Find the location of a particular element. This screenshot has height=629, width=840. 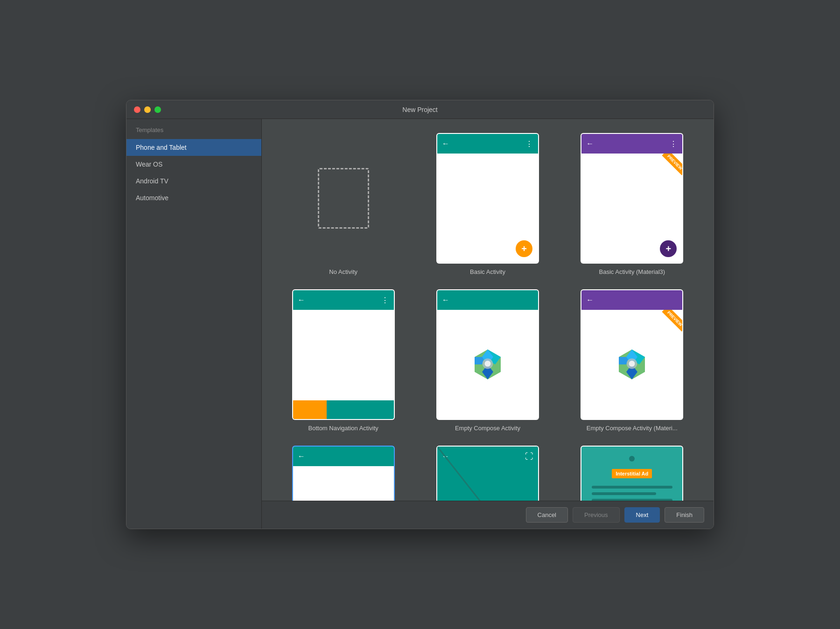

bottom-navigation-bar is located at coordinates (343, 410).